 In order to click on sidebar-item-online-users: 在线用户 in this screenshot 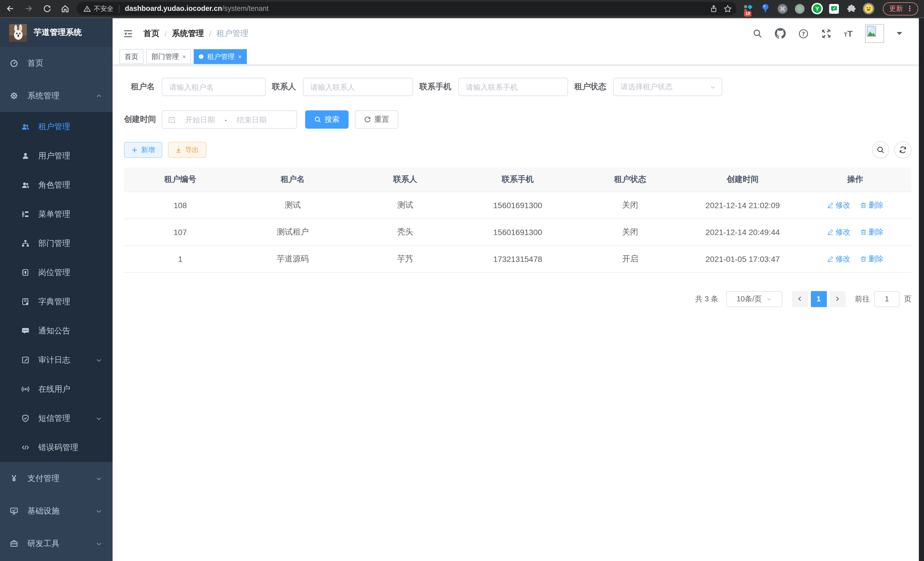, I will do `click(56, 389)`.